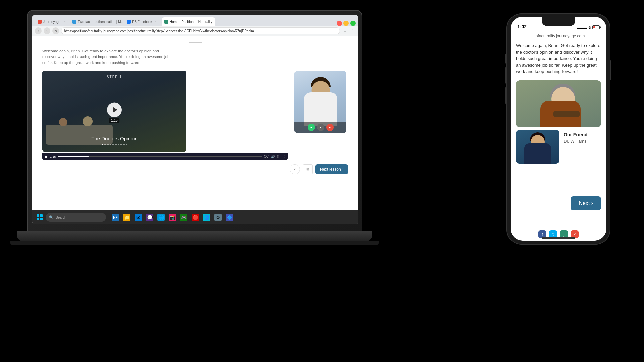 This screenshot has width=644, height=362. I want to click on lesson-nav: ‹ ⊞ Next lesson ›, so click(195, 169).